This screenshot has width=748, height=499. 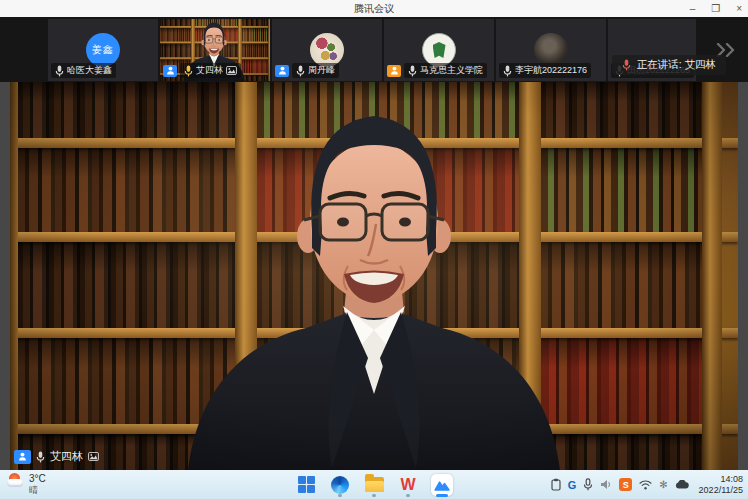 I want to click on participant-name-pill: 周丹峰, so click(x=316, y=70).